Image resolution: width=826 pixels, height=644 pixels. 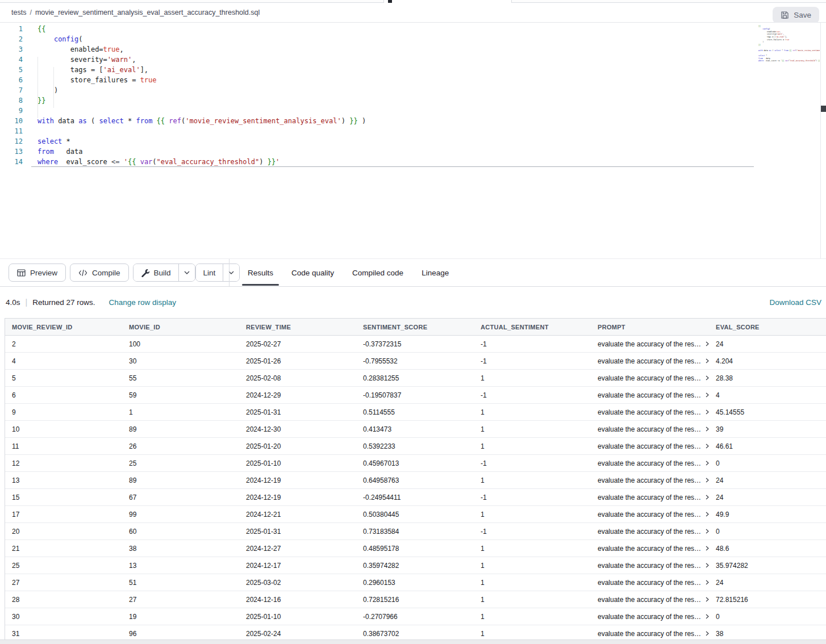 I want to click on code-line: 6 store_failures = true, so click(x=413, y=80).